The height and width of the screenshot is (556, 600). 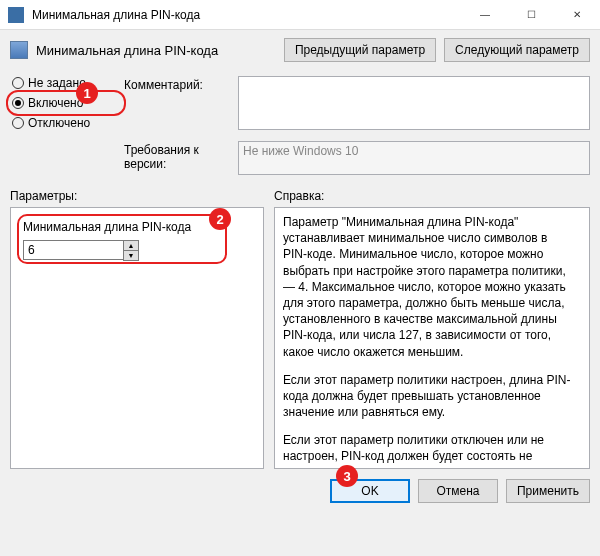 What do you see at coordinates (57, 83) in the screenshot?
I see `radio-label: Не задано` at bounding box center [57, 83].